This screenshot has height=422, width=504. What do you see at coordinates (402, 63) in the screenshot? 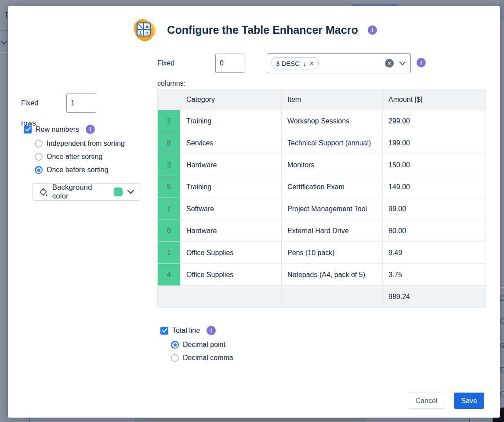
I see `select-chevron-down-icon` at bounding box center [402, 63].